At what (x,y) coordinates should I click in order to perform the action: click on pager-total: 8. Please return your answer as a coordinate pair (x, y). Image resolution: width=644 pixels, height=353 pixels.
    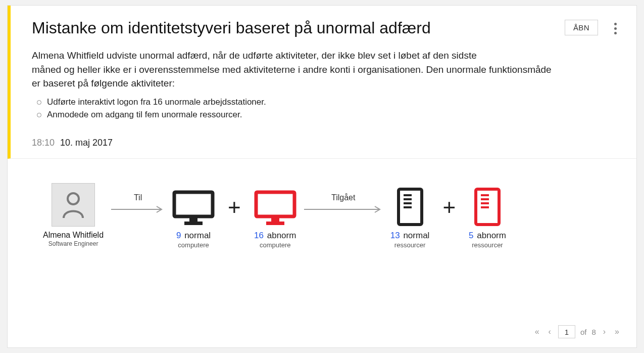
    Looking at the image, I should click on (593, 332).